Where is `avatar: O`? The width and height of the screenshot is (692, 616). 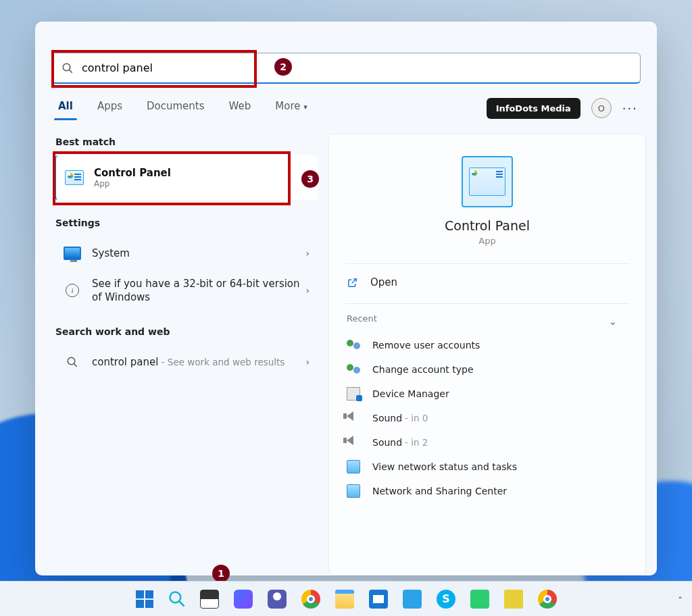 avatar: O is located at coordinates (601, 108).